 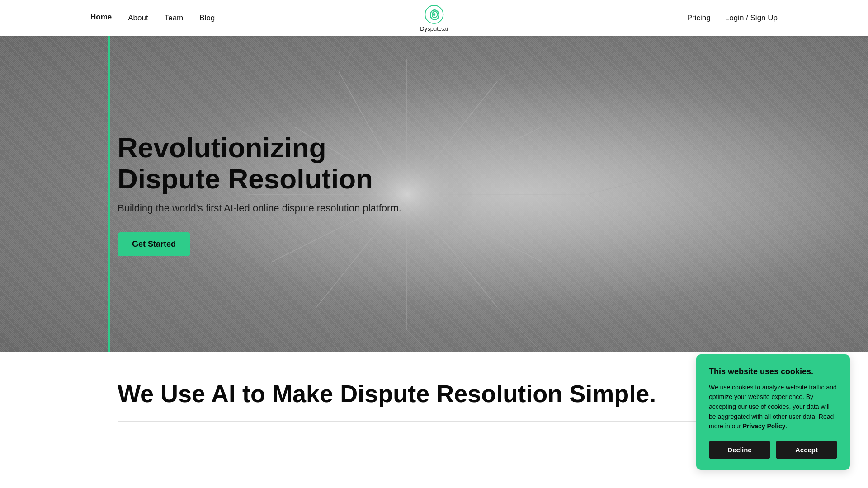 I want to click on nav-left: Home About Team Blog, so click(x=153, y=18).